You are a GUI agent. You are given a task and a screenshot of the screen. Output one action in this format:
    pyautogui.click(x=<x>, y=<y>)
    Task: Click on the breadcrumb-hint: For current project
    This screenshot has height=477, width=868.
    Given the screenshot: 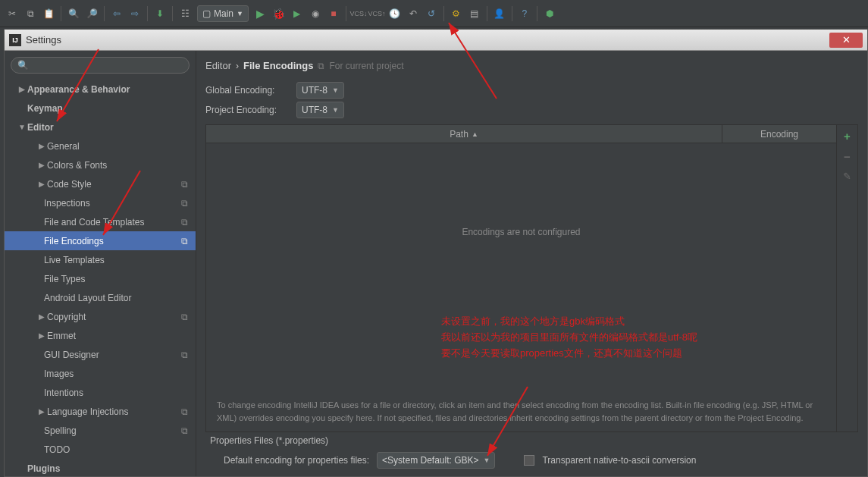 What is the action you would take?
    pyautogui.click(x=366, y=66)
    